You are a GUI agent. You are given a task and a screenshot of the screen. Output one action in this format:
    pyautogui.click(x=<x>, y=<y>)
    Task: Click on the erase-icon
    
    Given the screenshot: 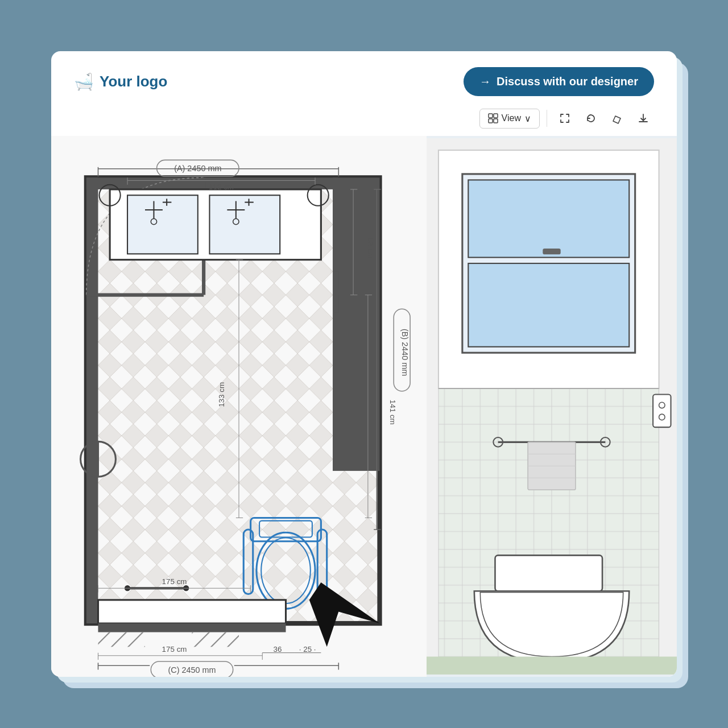 What is the action you would take?
    pyautogui.click(x=617, y=118)
    